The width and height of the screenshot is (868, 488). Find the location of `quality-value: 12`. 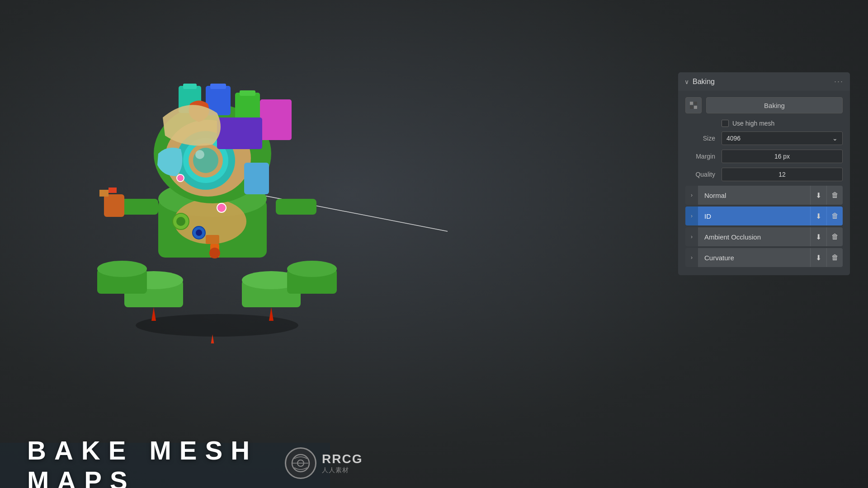

quality-value: 12 is located at coordinates (782, 174).